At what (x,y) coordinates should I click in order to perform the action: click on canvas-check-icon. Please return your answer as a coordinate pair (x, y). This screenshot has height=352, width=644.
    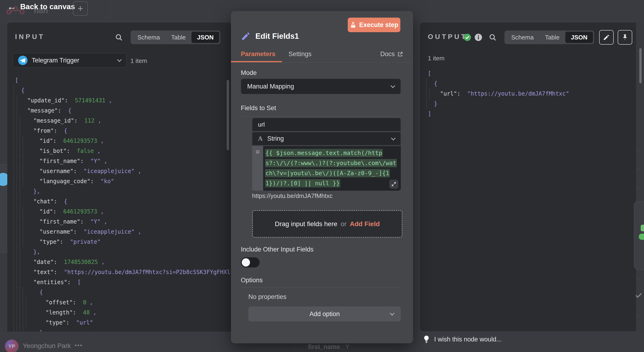
    Looking at the image, I should click on (638, 295).